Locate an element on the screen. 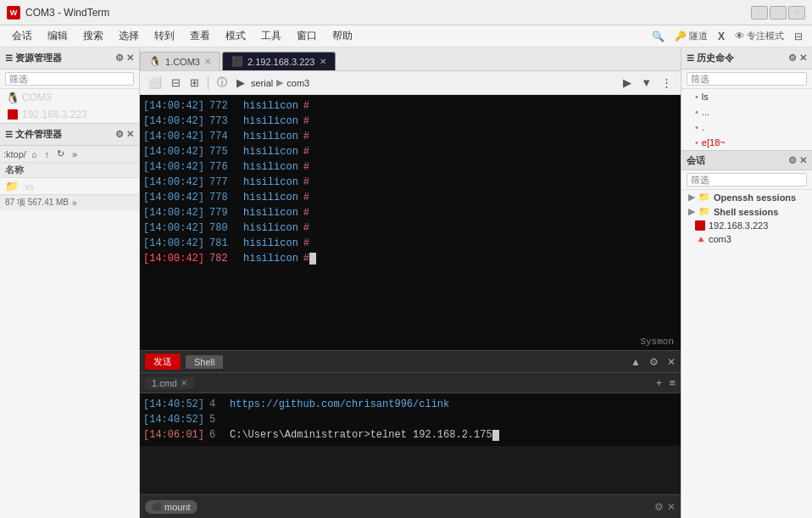 The width and height of the screenshot is (812, 518). term-text-782: hisilicon is located at coordinates (271, 259).